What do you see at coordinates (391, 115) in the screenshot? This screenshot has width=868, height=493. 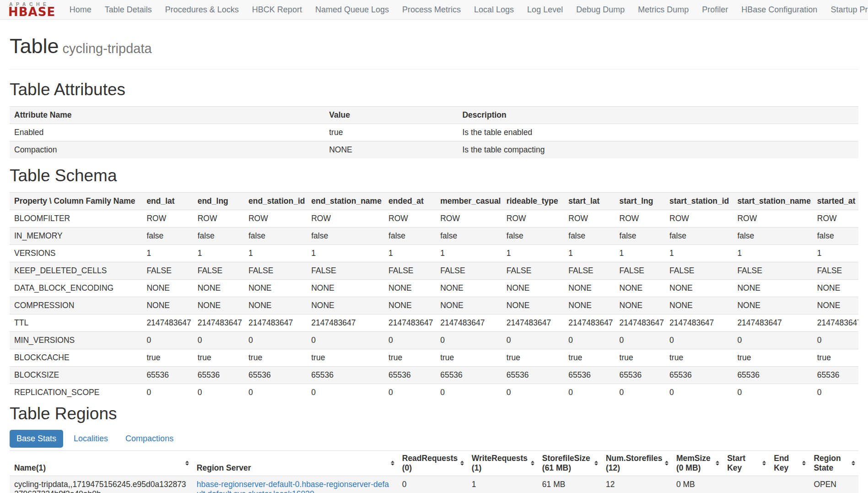 I see `attributes-column-header: Value` at bounding box center [391, 115].